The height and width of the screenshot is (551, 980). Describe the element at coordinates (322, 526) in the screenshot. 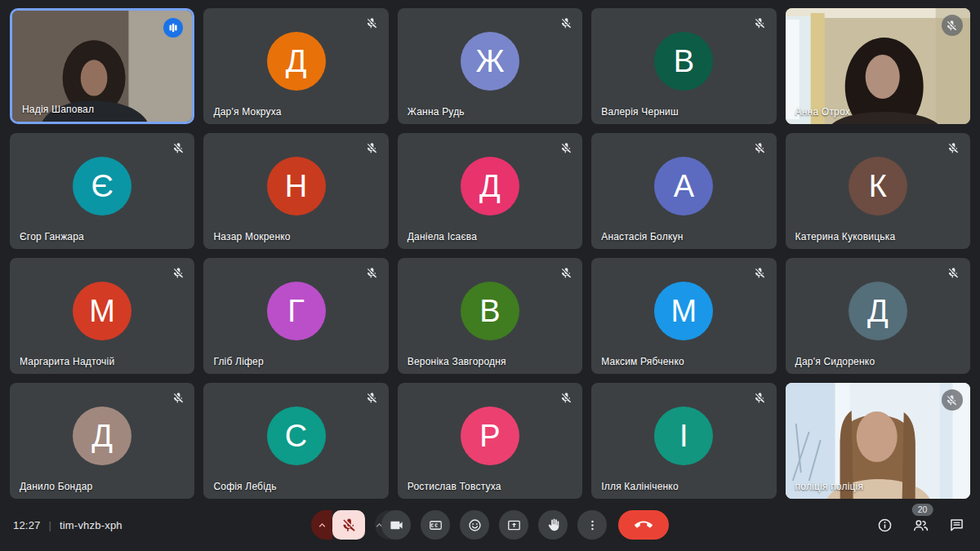

I see `chevron-up-icon` at that location.